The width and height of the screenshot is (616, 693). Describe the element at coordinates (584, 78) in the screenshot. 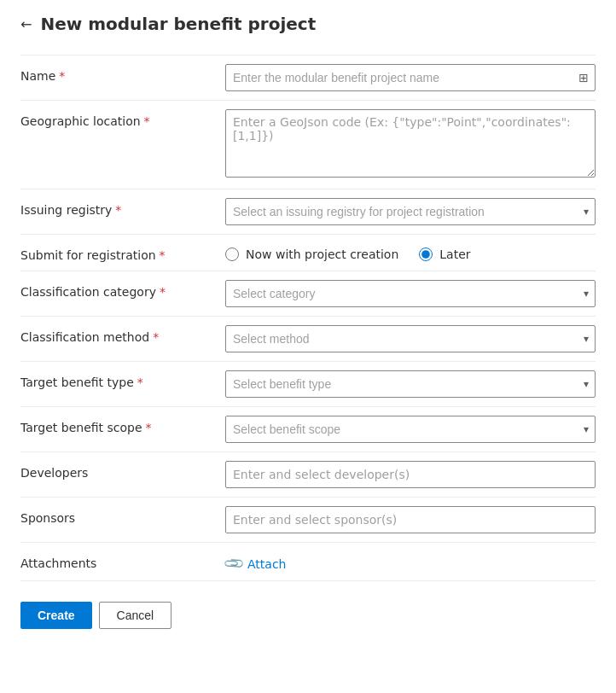

I see `input-icon: ⊞` at that location.